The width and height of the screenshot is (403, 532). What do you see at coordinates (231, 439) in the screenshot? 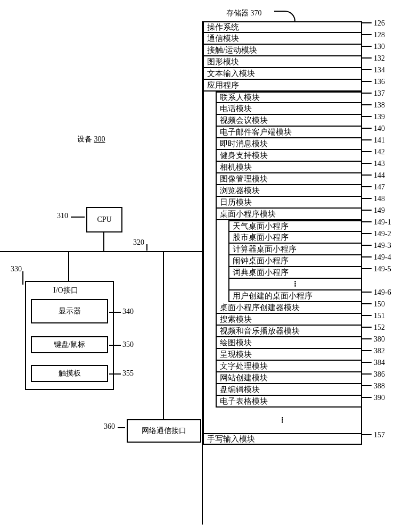
I see `handwriting-label: 手写输入模块` at bounding box center [231, 439].